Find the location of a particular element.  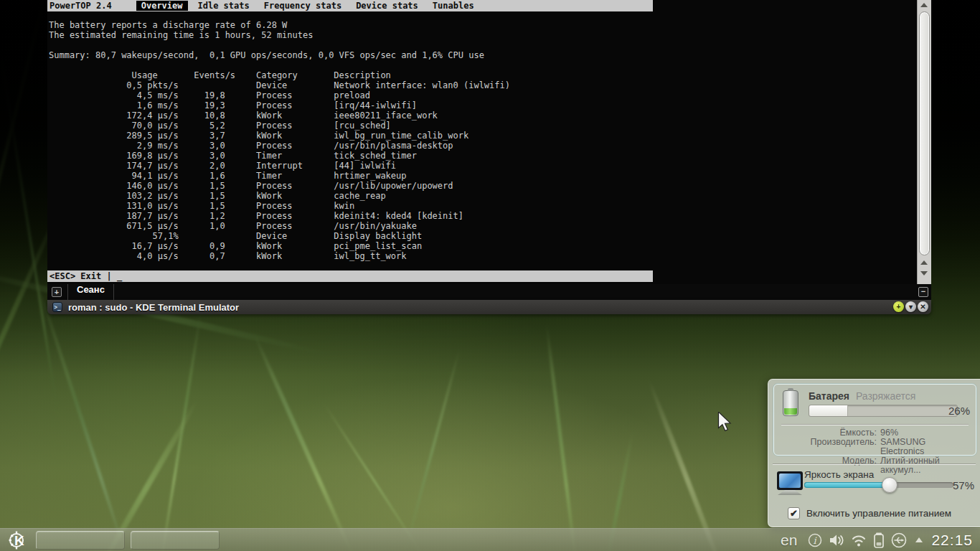

usb-device-icon is located at coordinates (899, 540).